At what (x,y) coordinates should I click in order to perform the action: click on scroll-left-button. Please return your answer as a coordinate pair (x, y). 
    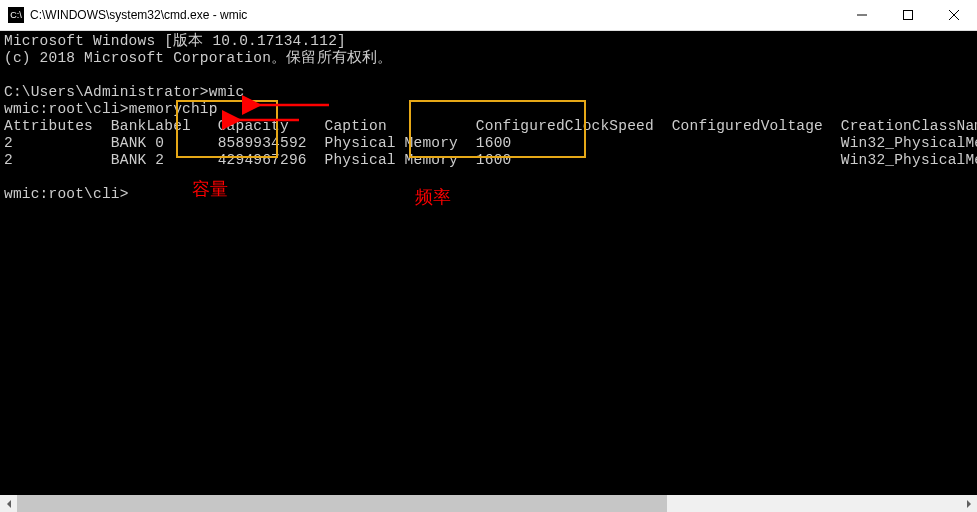
    Looking at the image, I should click on (8, 504).